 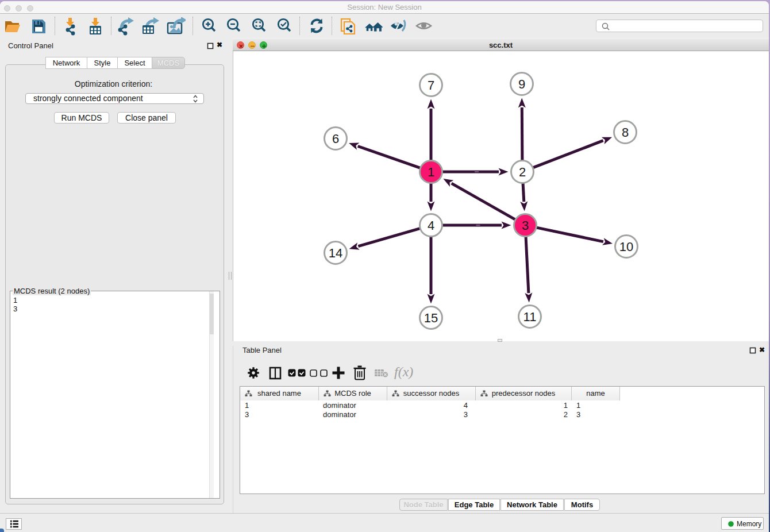 What do you see at coordinates (525, 225) in the screenshot?
I see `svg-text: 3` at bounding box center [525, 225].